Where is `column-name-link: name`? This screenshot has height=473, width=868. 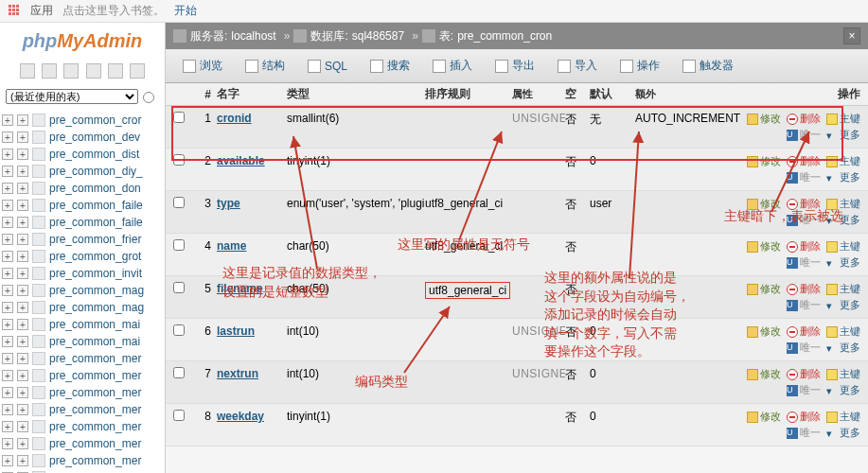 column-name-link: name is located at coordinates (231, 246).